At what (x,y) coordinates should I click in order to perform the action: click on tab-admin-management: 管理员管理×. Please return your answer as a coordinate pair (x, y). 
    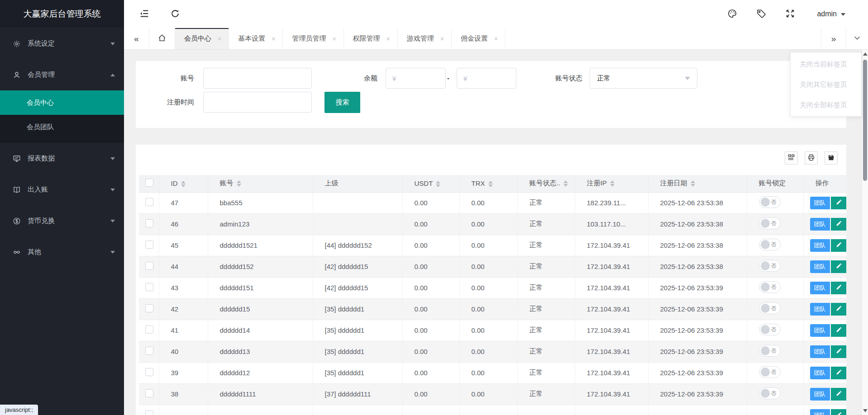
    Looking at the image, I should click on (313, 39).